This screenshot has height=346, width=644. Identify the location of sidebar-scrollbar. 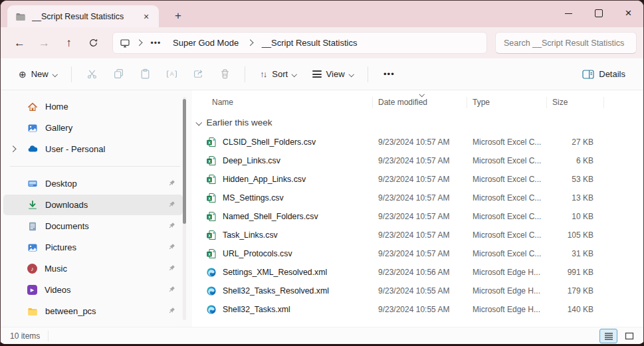
(185, 209).